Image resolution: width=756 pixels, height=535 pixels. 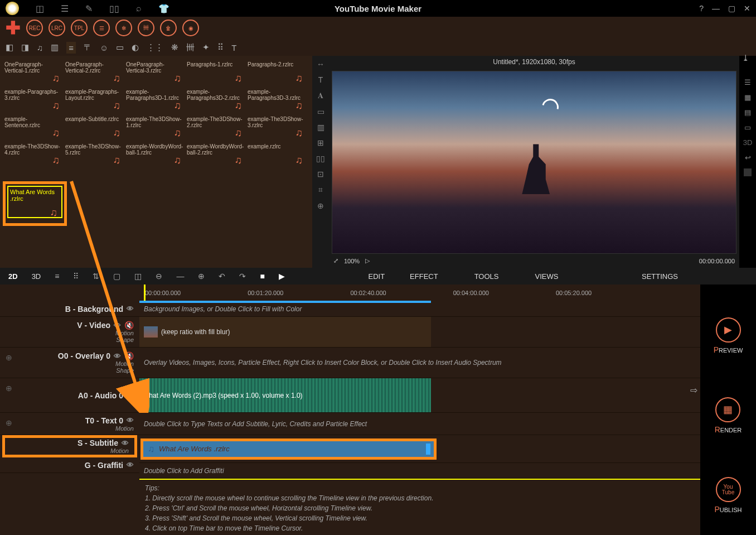 I want to click on lyric-button: LRC, so click(x=57, y=28).